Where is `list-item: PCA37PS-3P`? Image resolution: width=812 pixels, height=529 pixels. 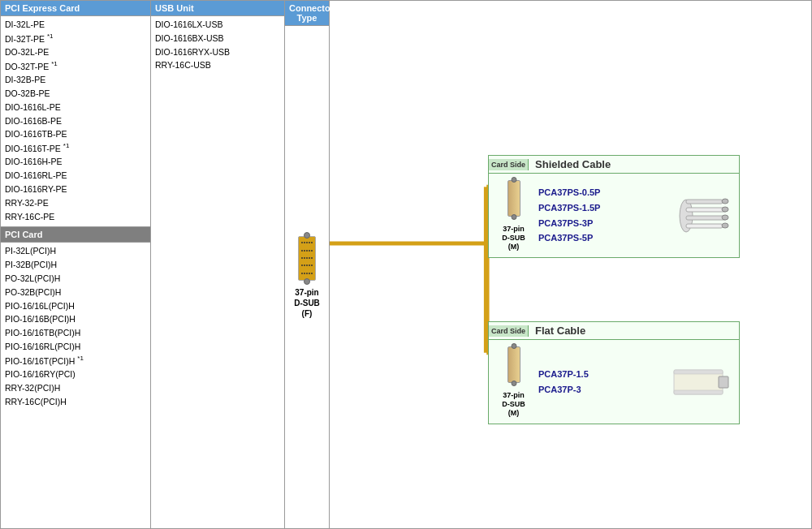
list-item: PCA37PS-3P is located at coordinates (599, 224).